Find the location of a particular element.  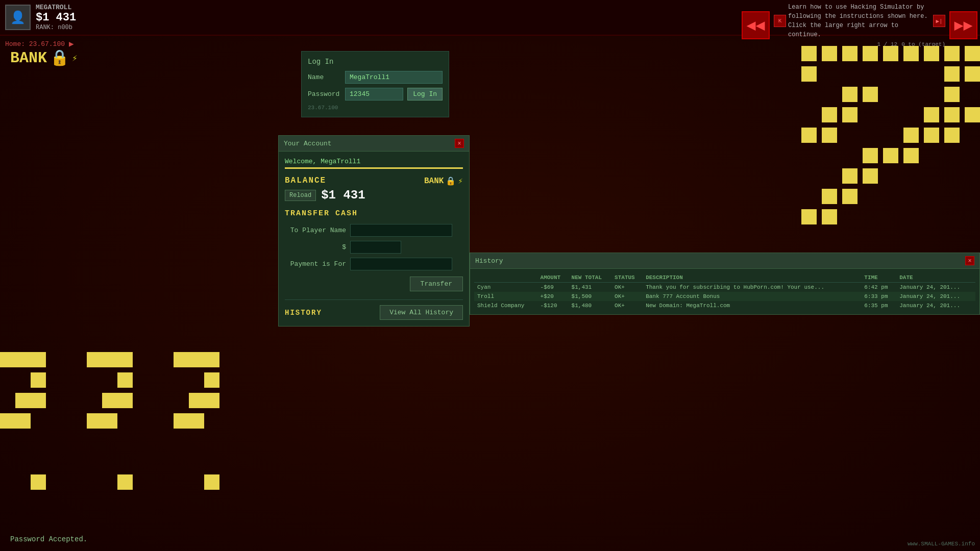

history-table: AMOUNT NEW TOTAL STATUS DESCRIPTION TIME… is located at coordinates (725, 292).